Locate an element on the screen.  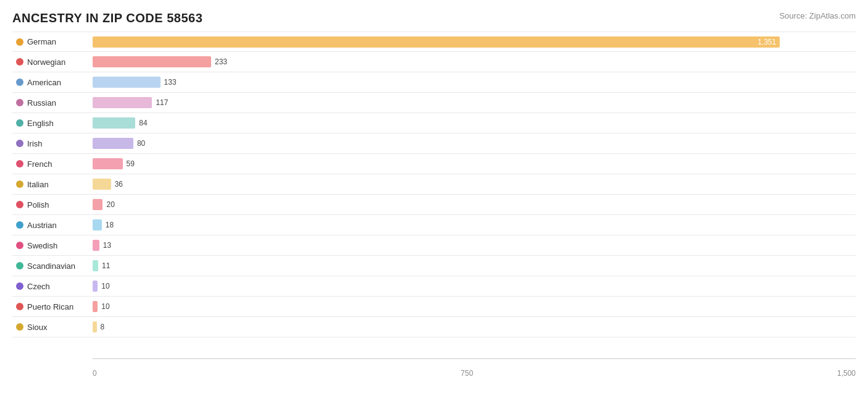
bar-label-text: Austrian is located at coordinates (42, 225).